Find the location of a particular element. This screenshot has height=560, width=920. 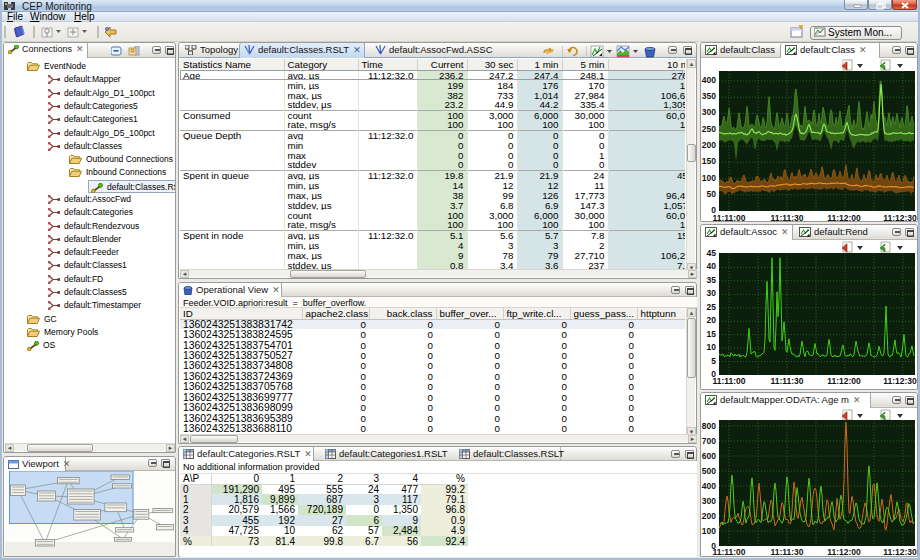

svg-text: 30 is located at coordinates (712, 293).